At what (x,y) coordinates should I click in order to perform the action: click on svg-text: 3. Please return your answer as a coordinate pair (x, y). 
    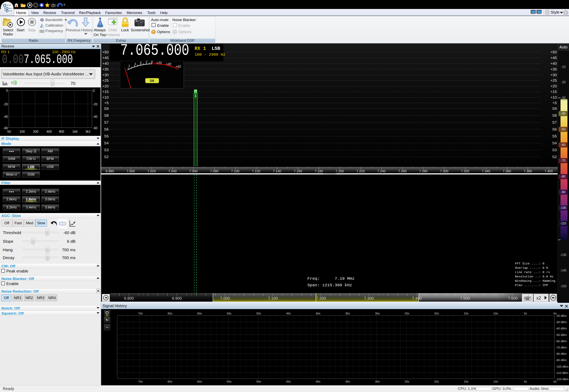
    Looking at the image, I should click on (135, 64).